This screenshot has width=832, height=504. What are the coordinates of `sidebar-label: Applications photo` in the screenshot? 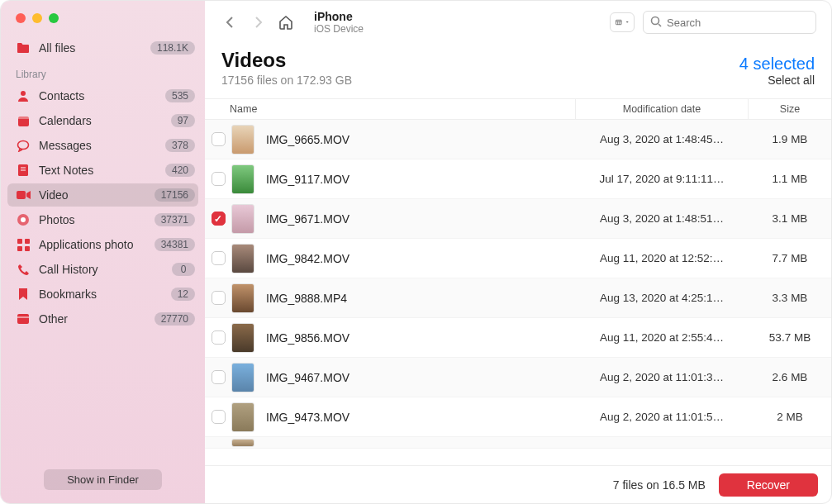 It's located at (97, 245).